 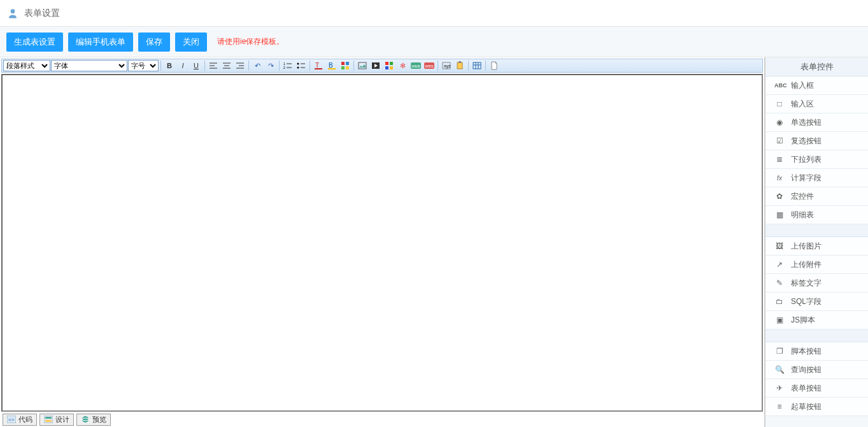 What do you see at coordinates (227, 66) in the screenshot?
I see `align-center-button` at bounding box center [227, 66].